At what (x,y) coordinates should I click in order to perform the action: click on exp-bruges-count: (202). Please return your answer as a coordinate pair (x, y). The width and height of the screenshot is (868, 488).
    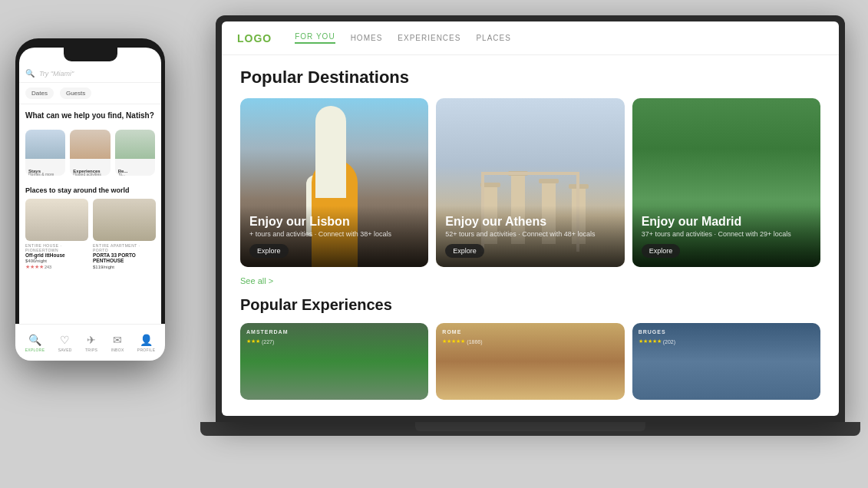
    Looking at the image, I should click on (669, 342).